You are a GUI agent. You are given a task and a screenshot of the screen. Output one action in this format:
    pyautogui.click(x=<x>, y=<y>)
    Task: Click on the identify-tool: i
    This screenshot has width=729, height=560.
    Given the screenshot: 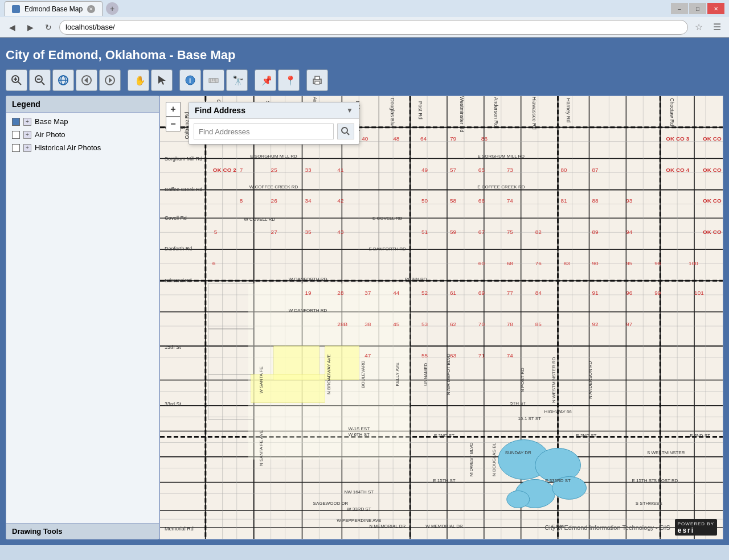 What is the action you would take?
    pyautogui.click(x=190, y=80)
    